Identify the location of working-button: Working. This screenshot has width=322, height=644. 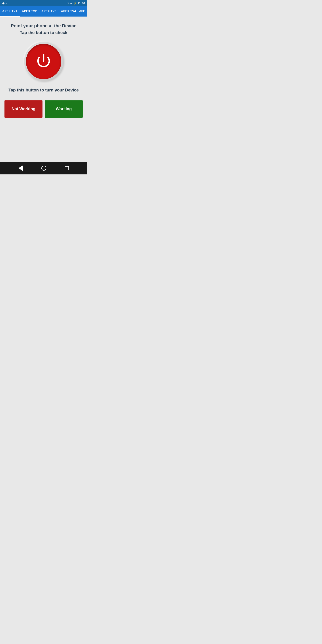
(64, 109).